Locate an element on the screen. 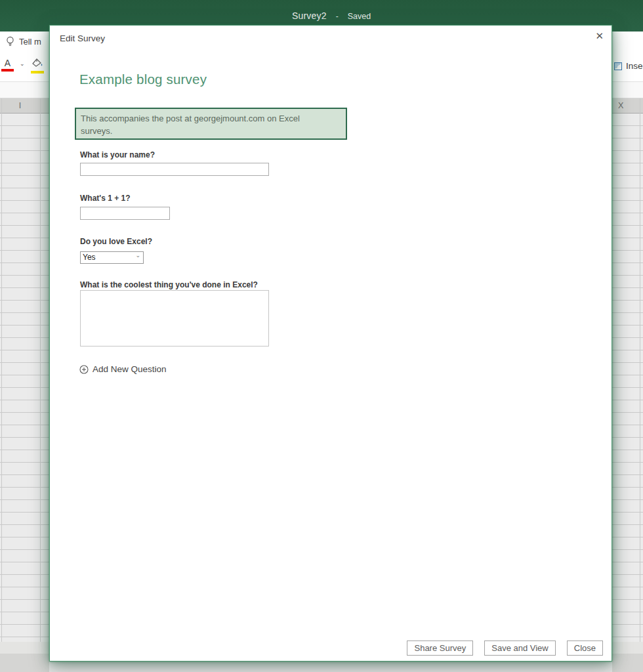 This screenshot has height=672, width=643. font-color-letter: A is located at coordinates (8, 63).